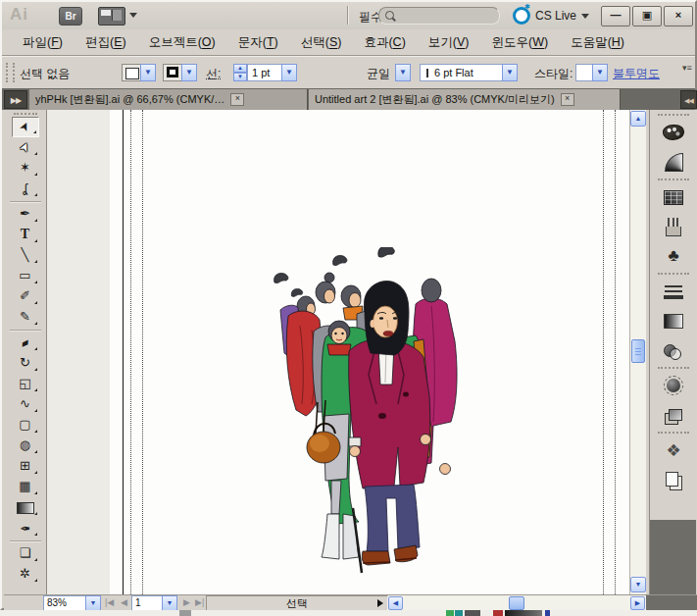  Describe the element at coordinates (240, 73) in the screenshot. I see `stroke-weight-stepper: ▲ ▼` at that location.